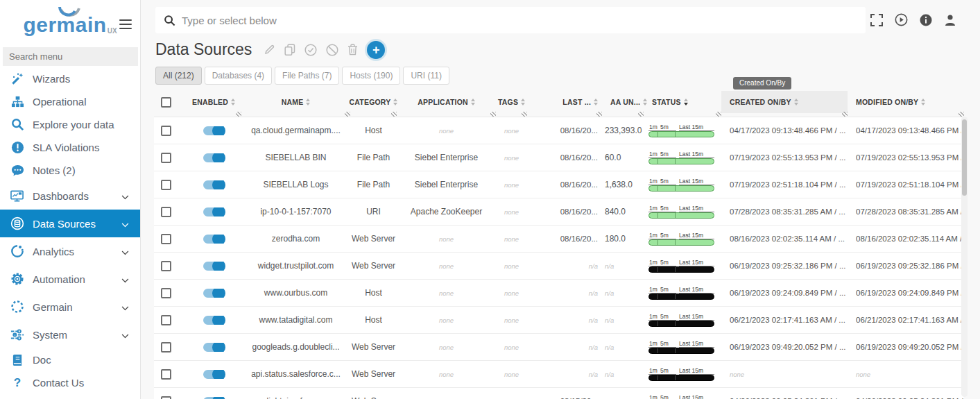  I want to click on tab-uri-11: URI (11), so click(426, 76).